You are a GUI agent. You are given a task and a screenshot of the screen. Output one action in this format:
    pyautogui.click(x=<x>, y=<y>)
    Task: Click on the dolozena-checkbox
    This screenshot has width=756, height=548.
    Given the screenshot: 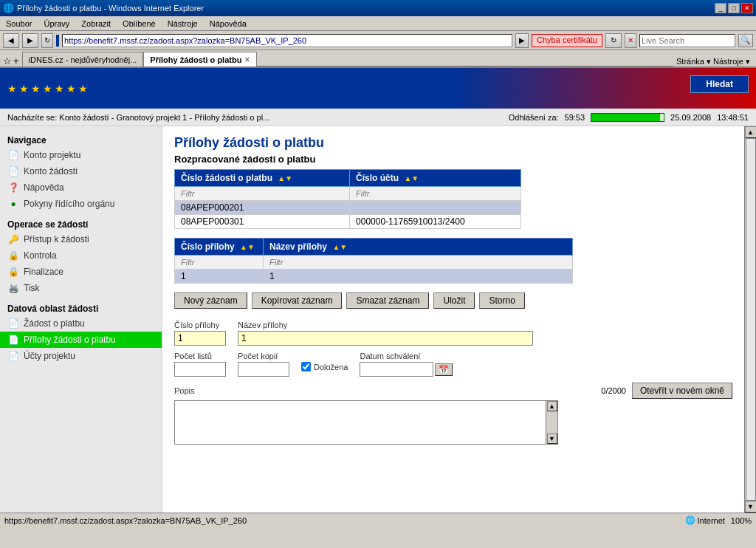 What is the action you would take?
    pyautogui.click(x=306, y=366)
    